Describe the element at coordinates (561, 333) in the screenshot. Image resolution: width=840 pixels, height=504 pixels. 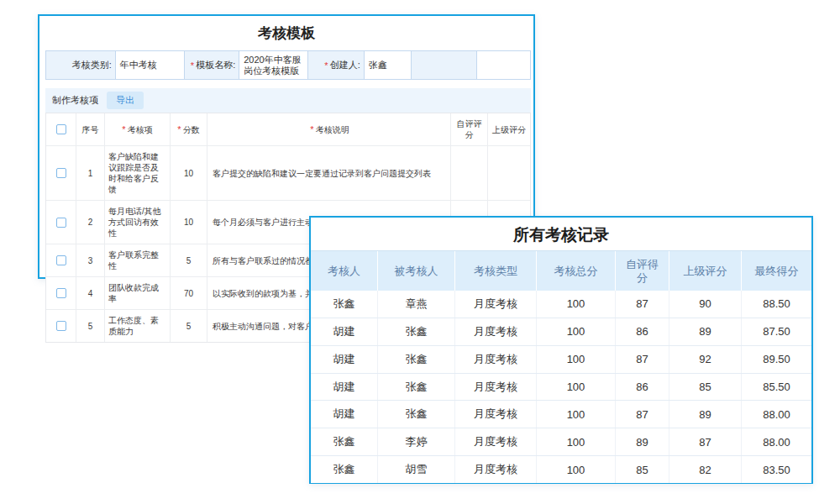
I see `table-row: 胡建 张鑫 月度考核 100 86 89 87.50` at that location.